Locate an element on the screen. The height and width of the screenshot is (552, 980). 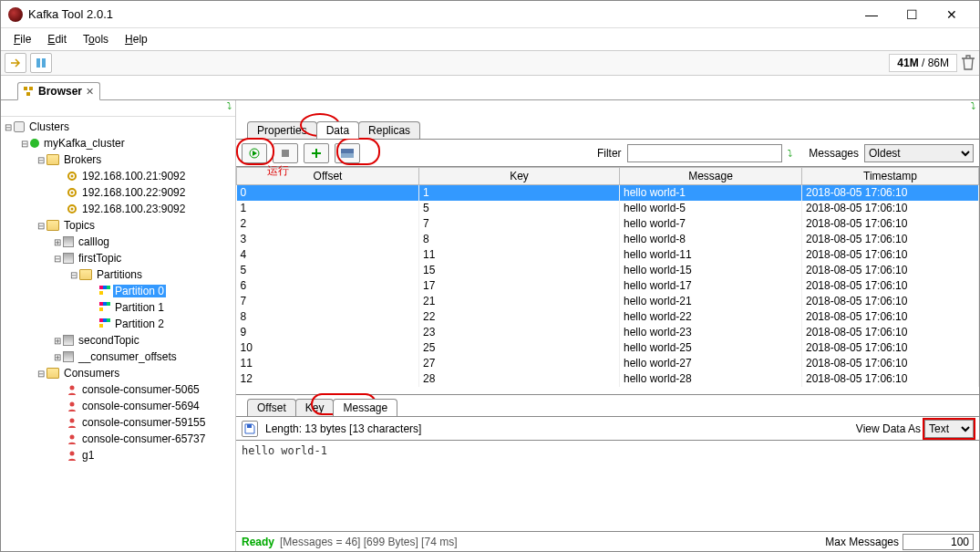
sidebar-refresh-icon: ⤵ is located at coordinates (230, 108).